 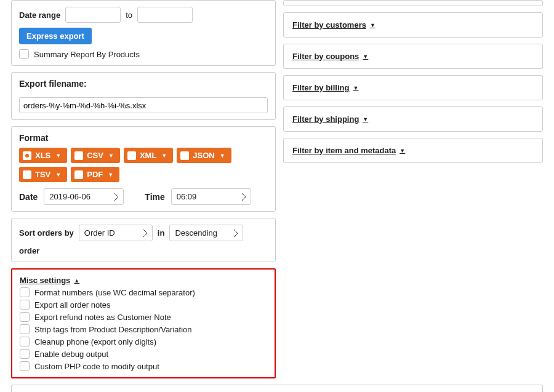 What do you see at coordinates (143, 366) in the screenshot?
I see `misc-option-row: Custom PHP code to modify output` at bounding box center [143, 366].